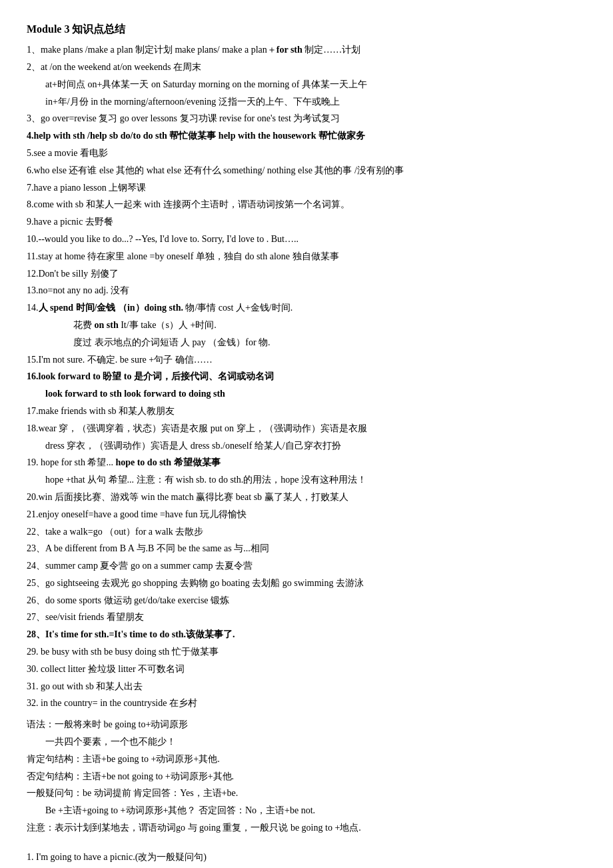 The image size is (613, 868). What do you see at coordinates (306, 532) in the screenshot?
I see `line23: 22、take a walk=go （out）for a walk 去散步` at bounding box center [306, 532].